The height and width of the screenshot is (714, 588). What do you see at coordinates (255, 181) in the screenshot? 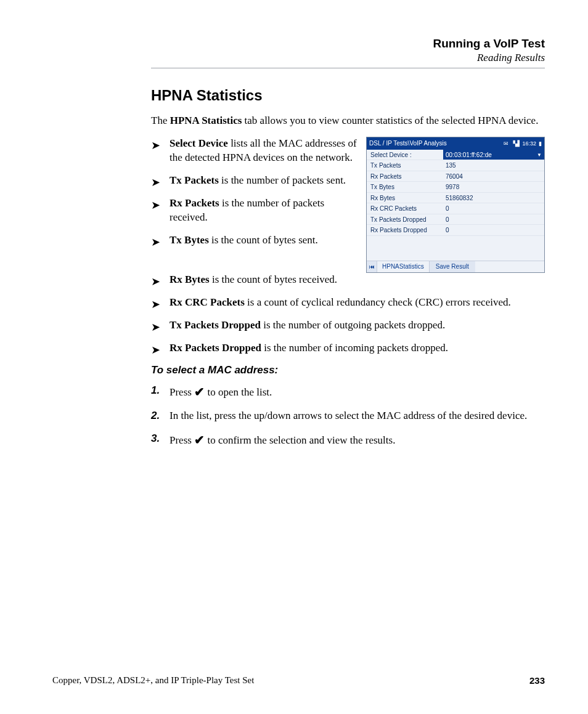
I see `bullet-item: ➤ Tx Packets is the number of packets se…` at bounding box center [255, 181].